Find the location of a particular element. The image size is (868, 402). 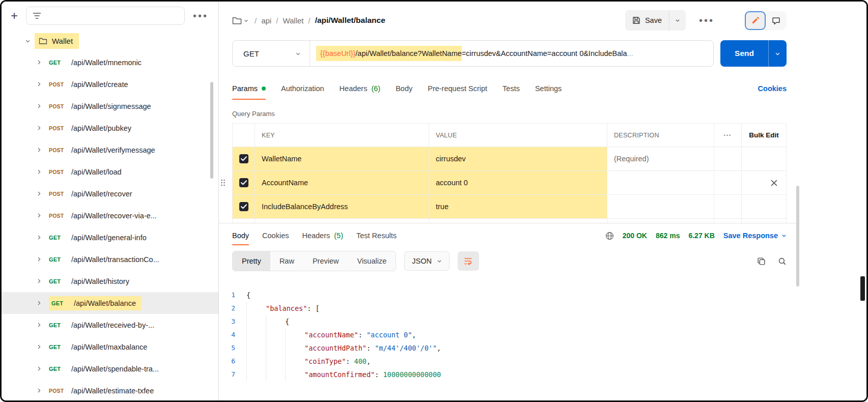

request-entry: POST/api/Wallet/estimate-txfee is located at coordinates (101, 391).